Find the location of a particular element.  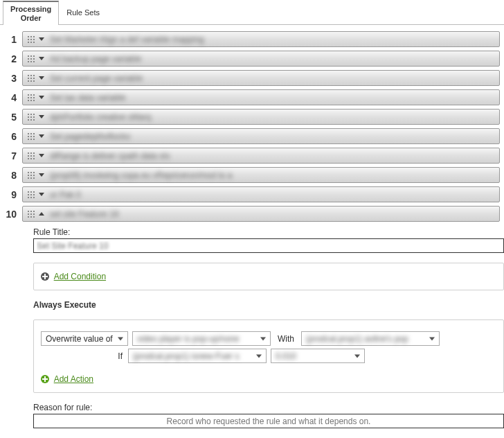

rule-row: 7diRange is deliver cpath data sts is located at coordinates (252, 157).